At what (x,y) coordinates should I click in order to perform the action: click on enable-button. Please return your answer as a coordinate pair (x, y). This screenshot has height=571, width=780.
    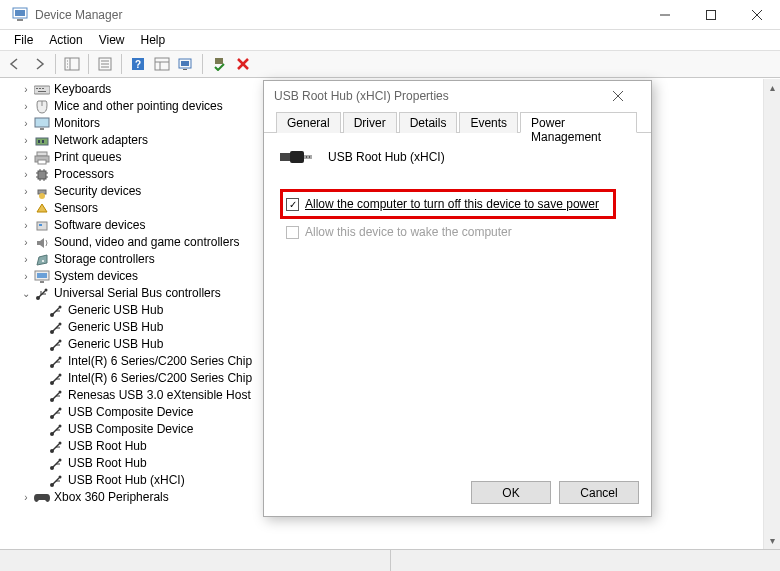
    Looking at the image, I should click on (219, 64).